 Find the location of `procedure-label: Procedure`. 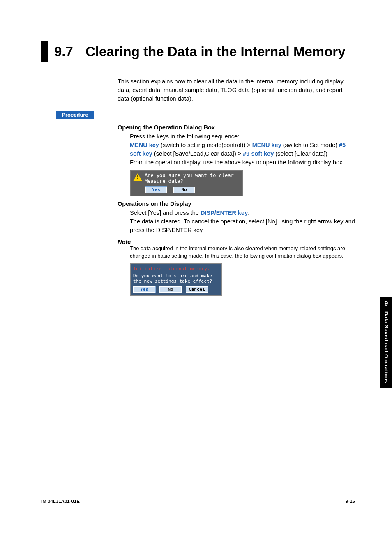

procedure-label: Procedure is located at coordinates (75, 115).